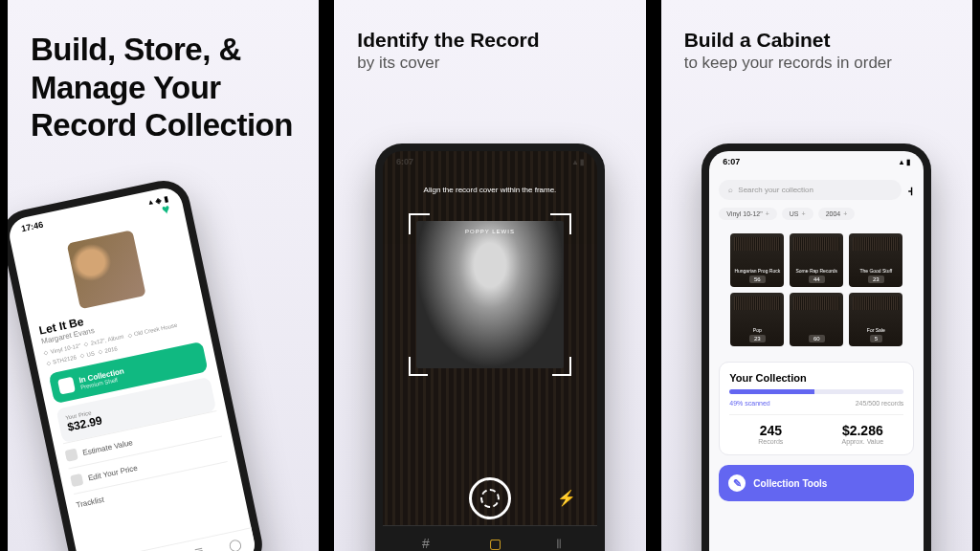 This screenshot has height=551, width=980. I want to click on progress-percent: 49% scanned, so click(749, 404).